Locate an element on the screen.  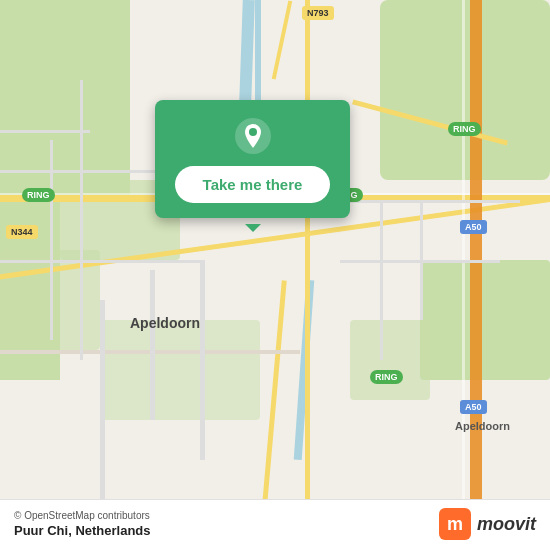
svg-text: m is located at coordinates (455, 524).